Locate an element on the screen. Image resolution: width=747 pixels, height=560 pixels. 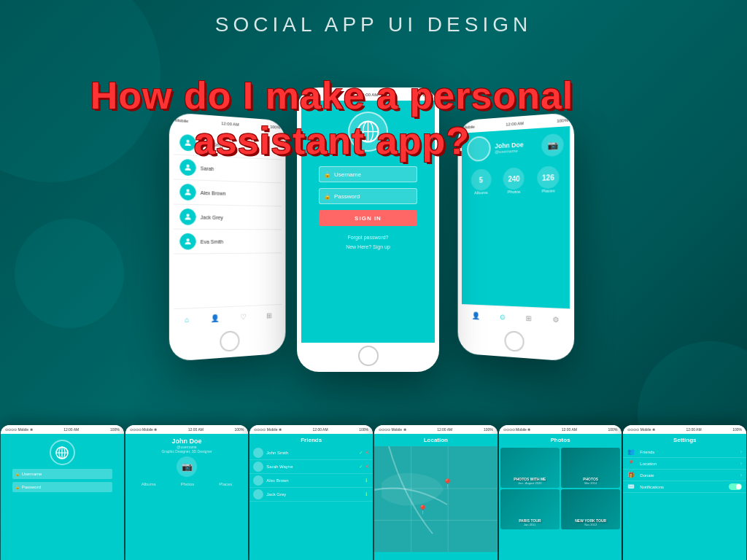
stat-albums: 5 Albums is located at coordinates (481, 182).